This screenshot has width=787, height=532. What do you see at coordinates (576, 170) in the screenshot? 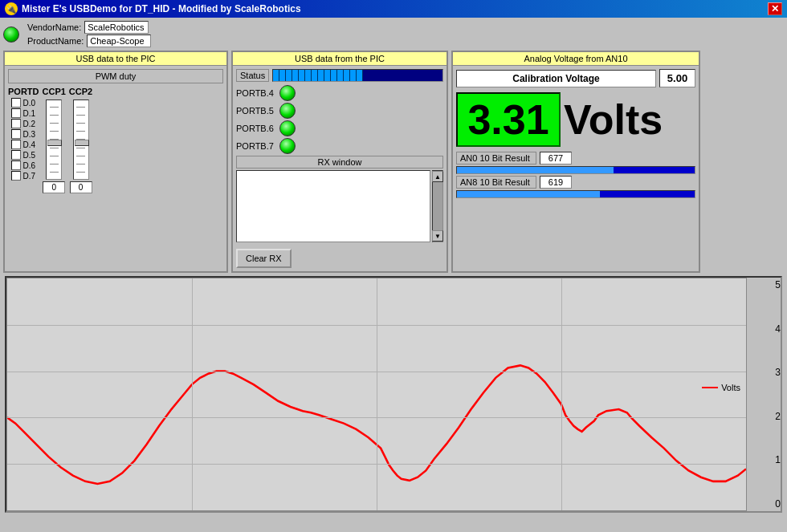
I see `an0-bar` at bounding box center [576, 170].